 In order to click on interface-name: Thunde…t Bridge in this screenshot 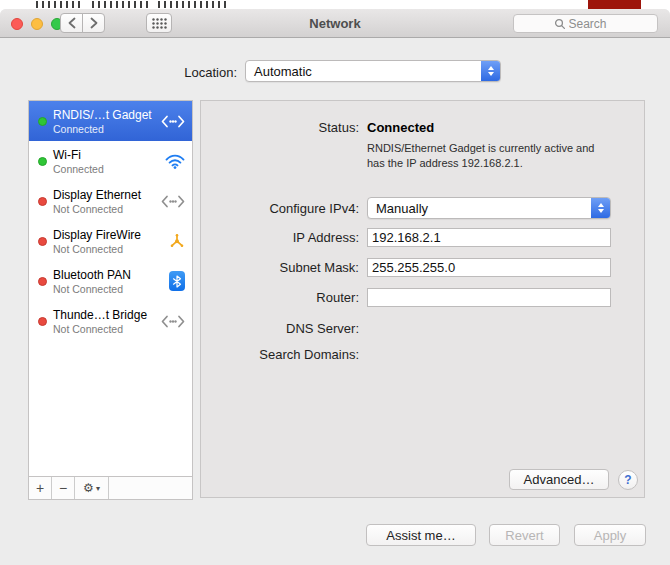, I will do `click(105, 315)`.